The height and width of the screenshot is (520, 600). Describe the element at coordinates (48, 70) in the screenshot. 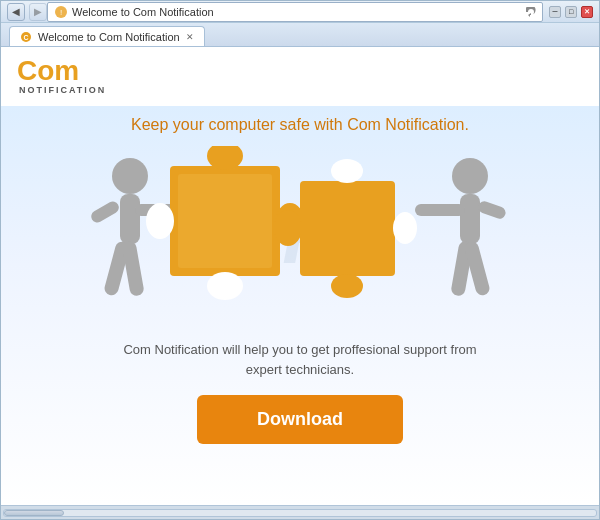

I see `logo-com-text: Com` at that location.